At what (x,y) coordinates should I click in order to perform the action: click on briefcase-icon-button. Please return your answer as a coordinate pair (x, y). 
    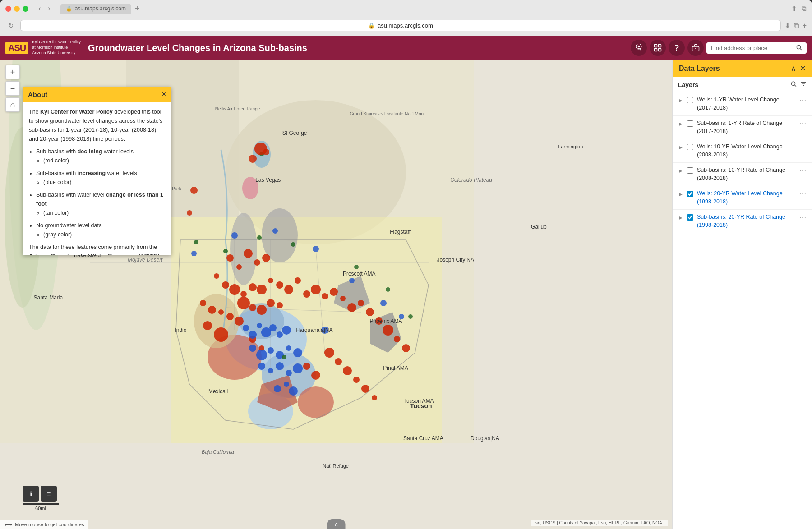
    Looking at the image, I should click on (696, 48).